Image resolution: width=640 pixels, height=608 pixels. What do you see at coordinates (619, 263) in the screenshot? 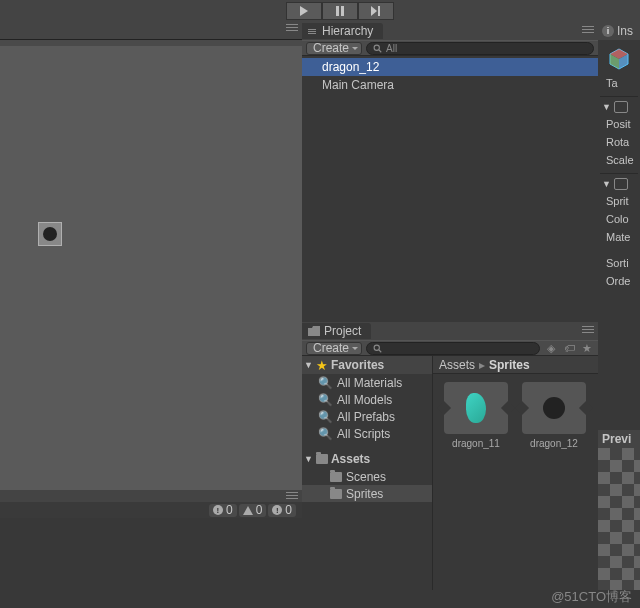
I see `sorting-label: Sorti` at bounding box center [619, 263].